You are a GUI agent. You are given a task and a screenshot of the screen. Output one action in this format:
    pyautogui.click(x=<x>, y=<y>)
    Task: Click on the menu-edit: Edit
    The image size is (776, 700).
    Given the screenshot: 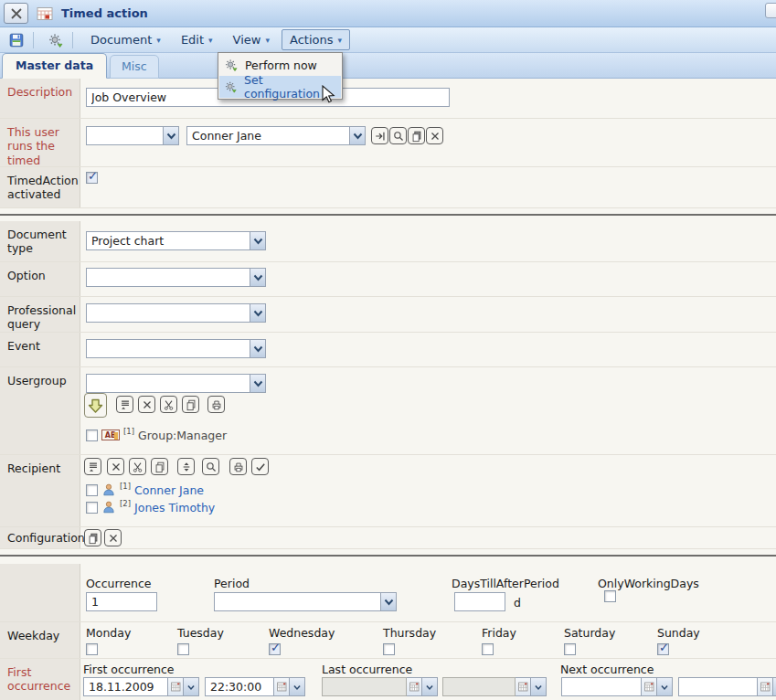 What is the action you would take?
    pyautogui.click(x=197, y=40)
    